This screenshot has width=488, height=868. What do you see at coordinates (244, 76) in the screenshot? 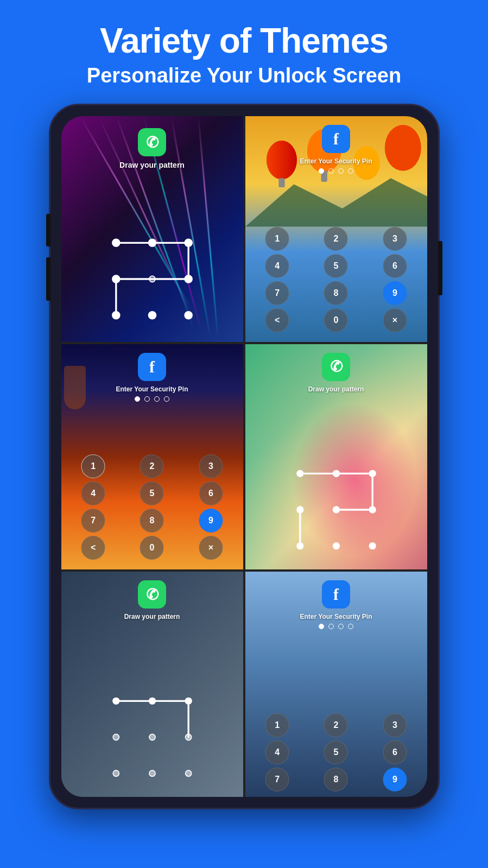
I see `sub-title: Personalize Your Unlock Screen` at bounding box center [244, 76].